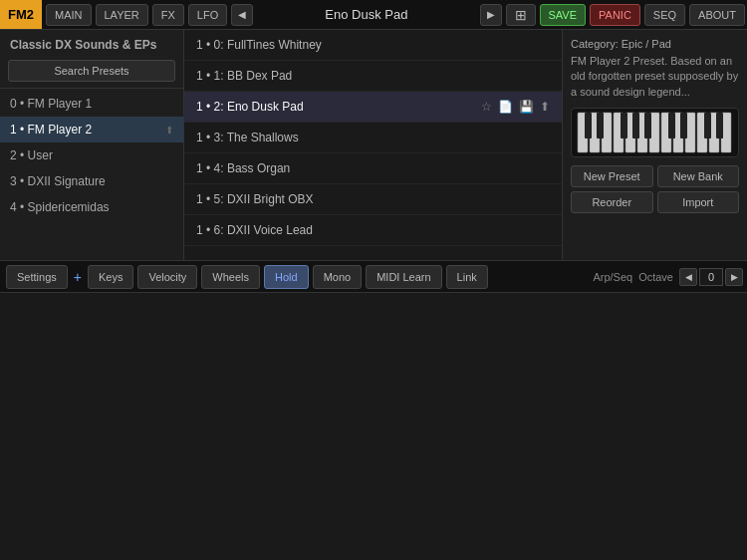  I want to click on new-bank-button: New Bank, so click(699, 176).